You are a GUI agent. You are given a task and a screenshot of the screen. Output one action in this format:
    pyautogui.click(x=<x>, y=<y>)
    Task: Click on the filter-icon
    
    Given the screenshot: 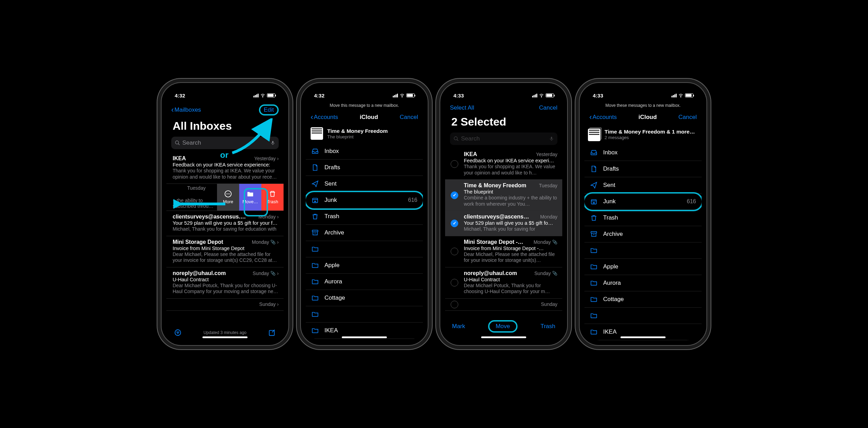 What is the action you would take?
    pyautogui.click(x=178, y=333)
    